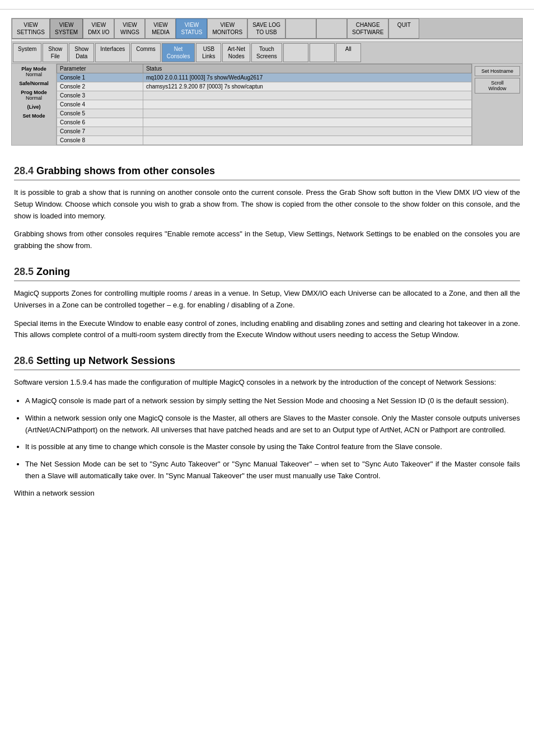 The height and width of the screenshot is (756, 534). I want to click on toolbar-btn-view-system: VIEW SYSTEM, so click(66, 29).